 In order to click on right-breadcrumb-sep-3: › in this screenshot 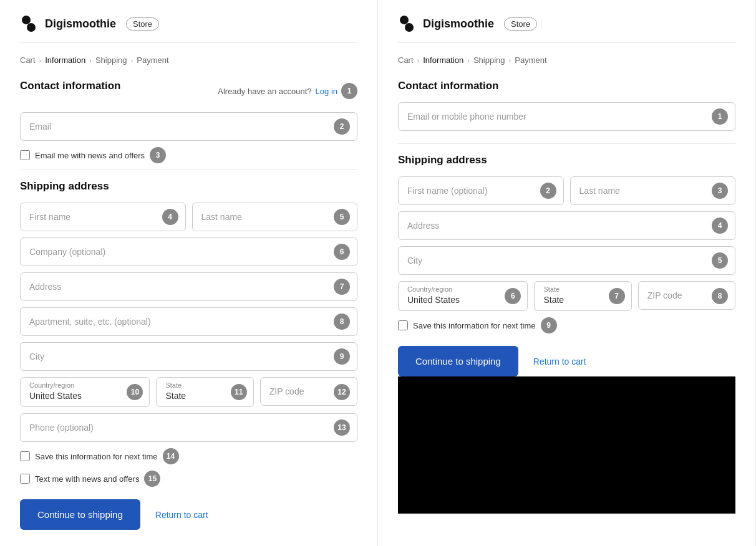, I will do `click(510, 60)`.